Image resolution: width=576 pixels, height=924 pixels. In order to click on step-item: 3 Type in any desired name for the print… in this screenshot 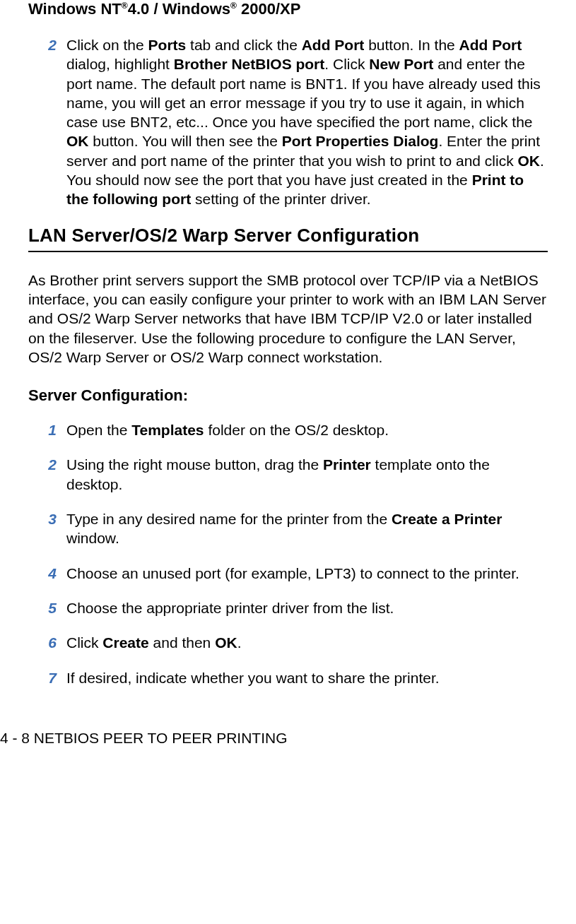, I will do `click(288, 528)`.